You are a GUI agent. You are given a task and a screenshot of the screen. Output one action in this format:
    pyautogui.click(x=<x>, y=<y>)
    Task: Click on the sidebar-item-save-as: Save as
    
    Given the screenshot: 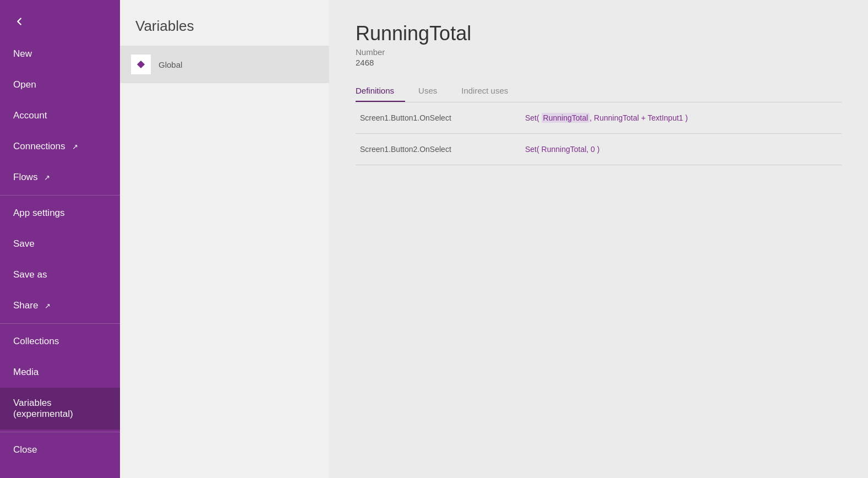 What is the action you would take?
    pyautogui.click(x=60, y=275)
    